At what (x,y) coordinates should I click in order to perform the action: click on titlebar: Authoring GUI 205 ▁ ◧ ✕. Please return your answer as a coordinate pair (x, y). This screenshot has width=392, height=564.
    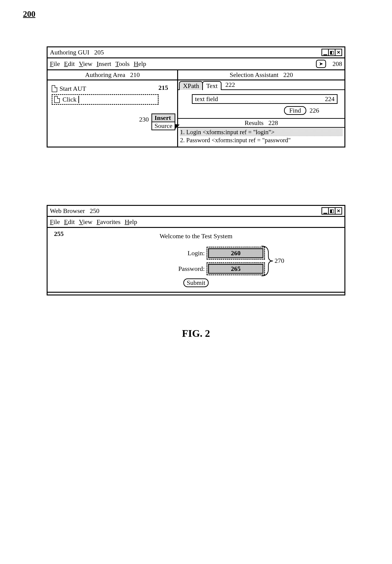
    Looking at the image, I should click on (196, 53).